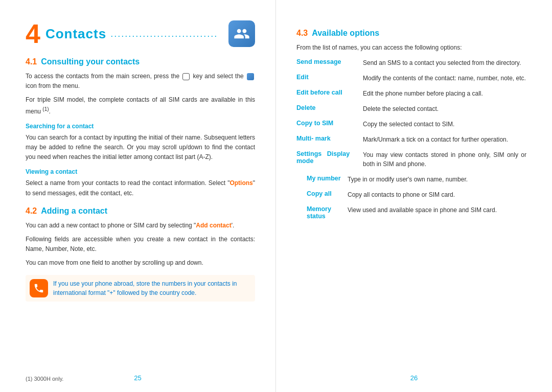  What do you see at coordinates (330, 139) in the screenshot?
I see `term-multi-mark: Multi- mark` at bounding box center [330, 139].